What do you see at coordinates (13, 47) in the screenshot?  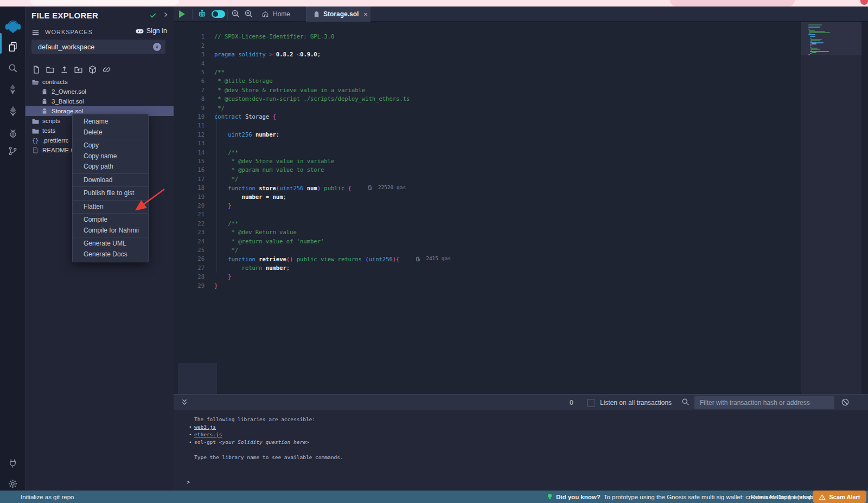 I see `rail-item-file-explorer` at bounding box center [13, 47].